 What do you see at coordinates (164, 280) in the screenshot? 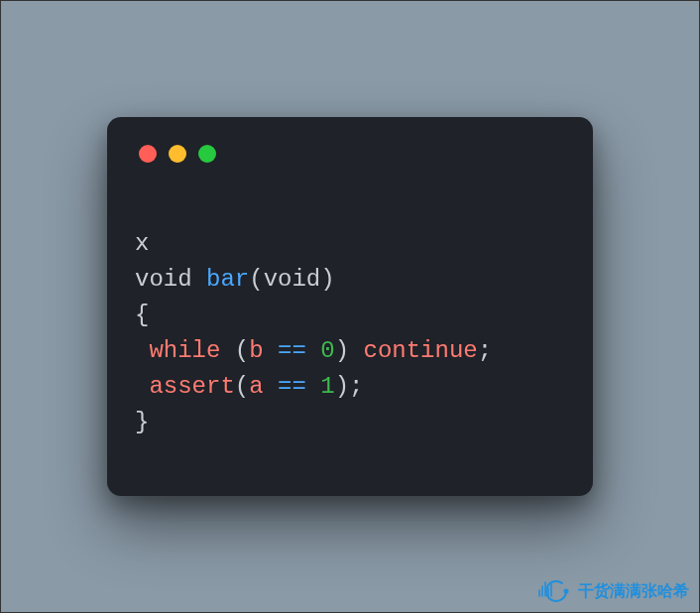
I see `token-void: void` at bounding box center [164, 280].